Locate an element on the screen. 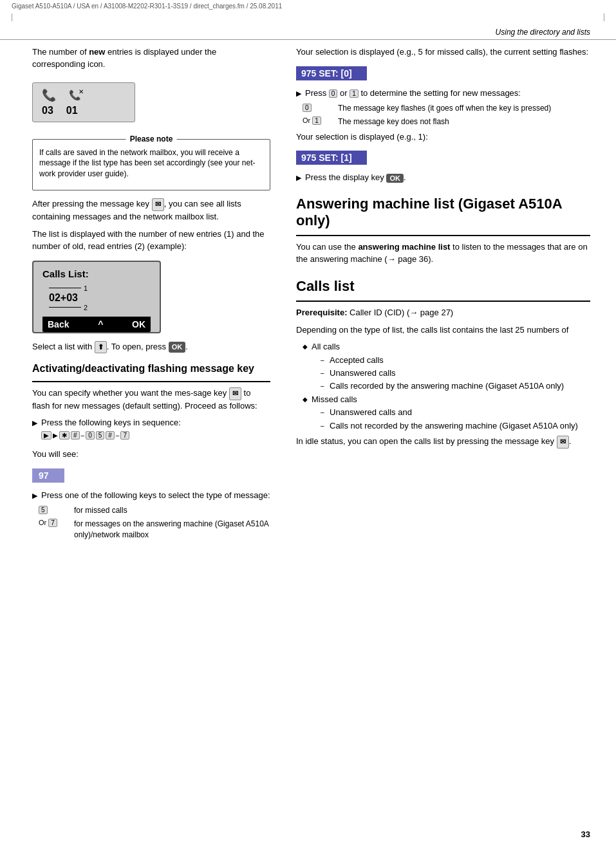  file-path: Gigaset A510-A510A / USA en / A31008-M22… is located at coordinates (308, 6).